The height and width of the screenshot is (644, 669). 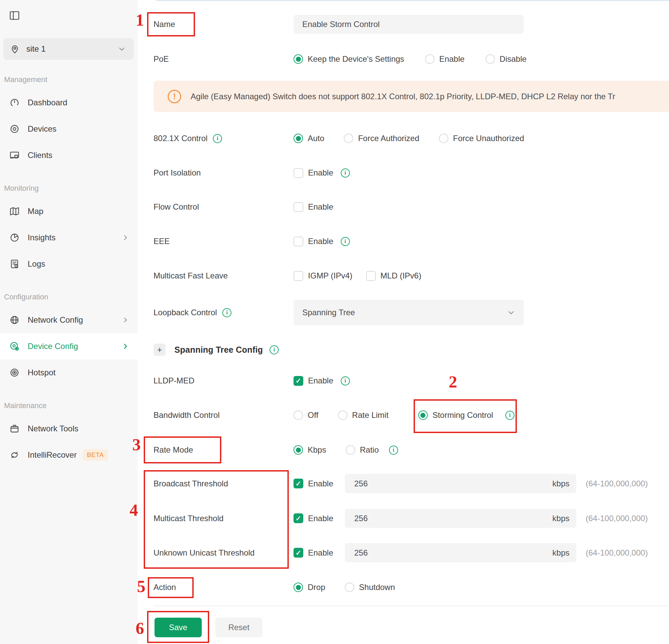 What do you see at coordinates (298, 484) in the screenshot?
I see `broadcast-enable-checkbox: ✓` at bounding box center [298, 484].